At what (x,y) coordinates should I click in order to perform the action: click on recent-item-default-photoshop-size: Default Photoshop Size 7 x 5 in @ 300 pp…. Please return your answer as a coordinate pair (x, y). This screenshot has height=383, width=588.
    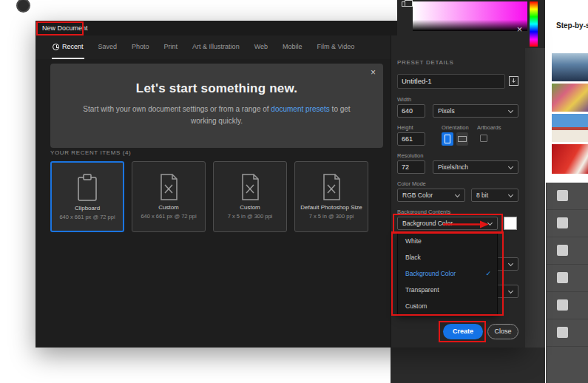
    Looking at the image, I should click on (331, 197).